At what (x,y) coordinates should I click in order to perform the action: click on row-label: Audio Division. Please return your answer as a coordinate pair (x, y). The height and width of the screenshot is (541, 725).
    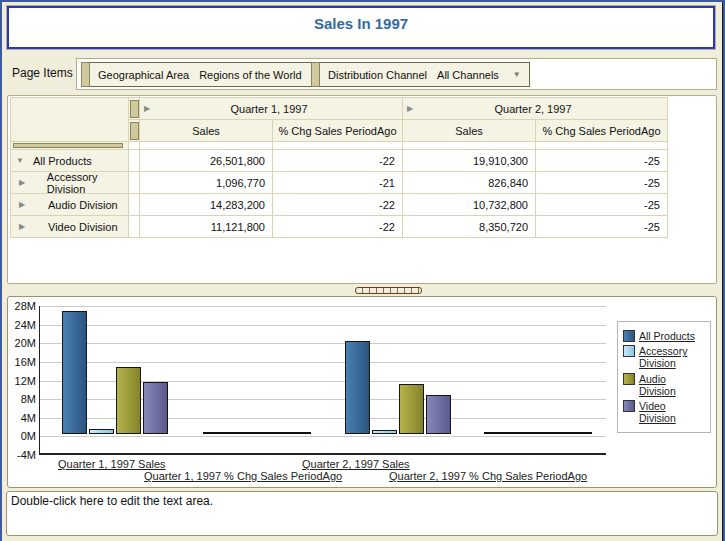
    Looking at the image, I should click on (83, 205).